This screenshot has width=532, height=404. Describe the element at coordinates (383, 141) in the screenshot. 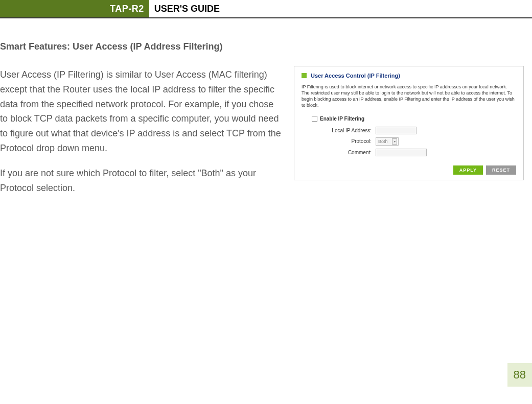

I see `protocol-value: Both` at that location.